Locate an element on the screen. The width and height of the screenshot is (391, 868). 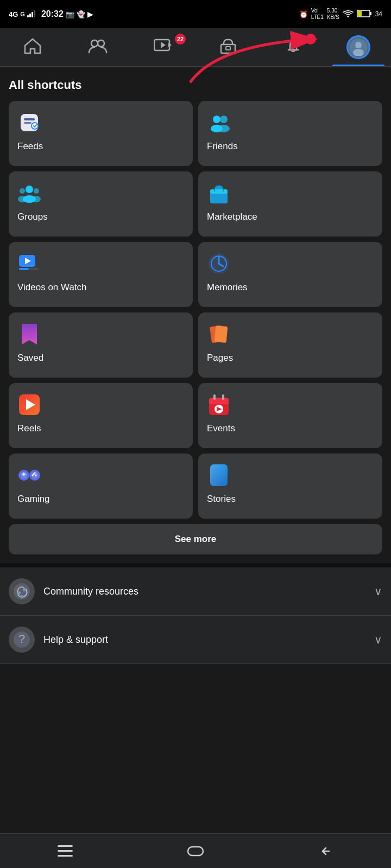
shortcut-videos-on-watch: Videos on Watch is located at coordinates (101, 275).